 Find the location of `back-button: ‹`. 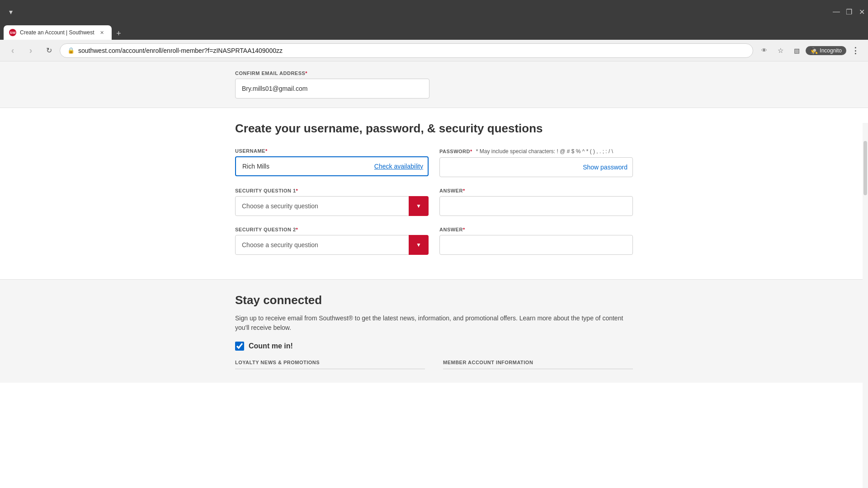

back-button: ‹ is located at coordinates (13, 51).